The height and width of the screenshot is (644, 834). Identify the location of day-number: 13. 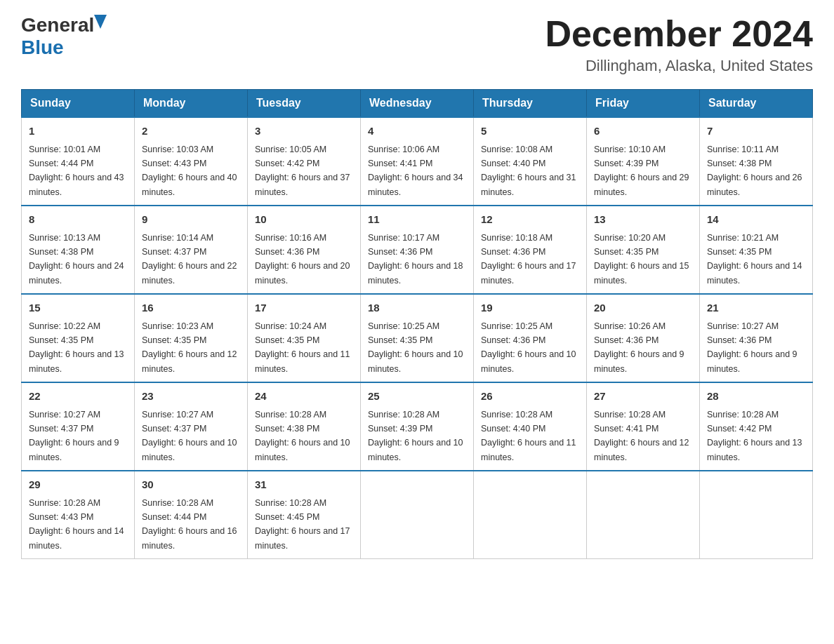
(643, 220).